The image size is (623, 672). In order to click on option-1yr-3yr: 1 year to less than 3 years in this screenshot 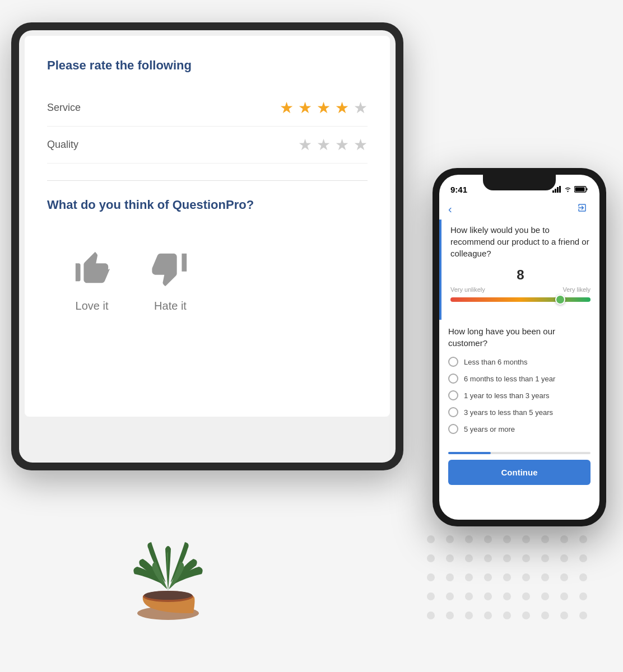, I will do `click(519, 395)`.